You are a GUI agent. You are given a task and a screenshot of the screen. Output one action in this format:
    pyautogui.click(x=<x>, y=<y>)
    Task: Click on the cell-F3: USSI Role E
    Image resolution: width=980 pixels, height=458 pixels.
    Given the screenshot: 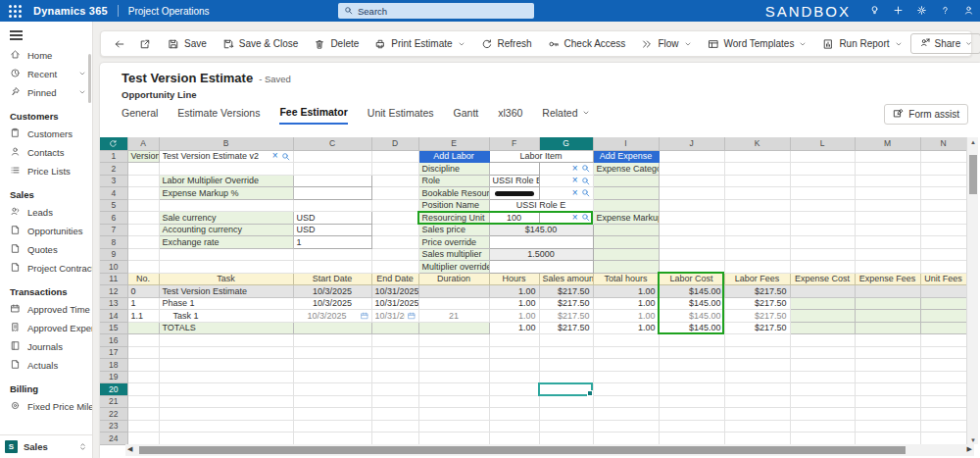 What is the action you would take?
    pyautogui.click(x=514, y=180)
    